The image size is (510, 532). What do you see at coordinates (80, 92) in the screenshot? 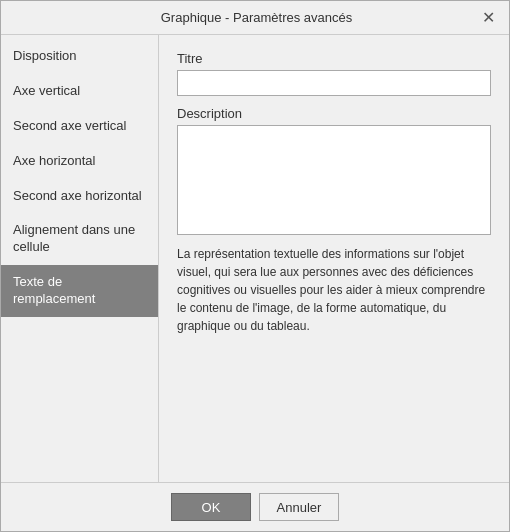
I see `sidebar-item-axe-vertical: Axe vertical` at bounding box center [80, 92].